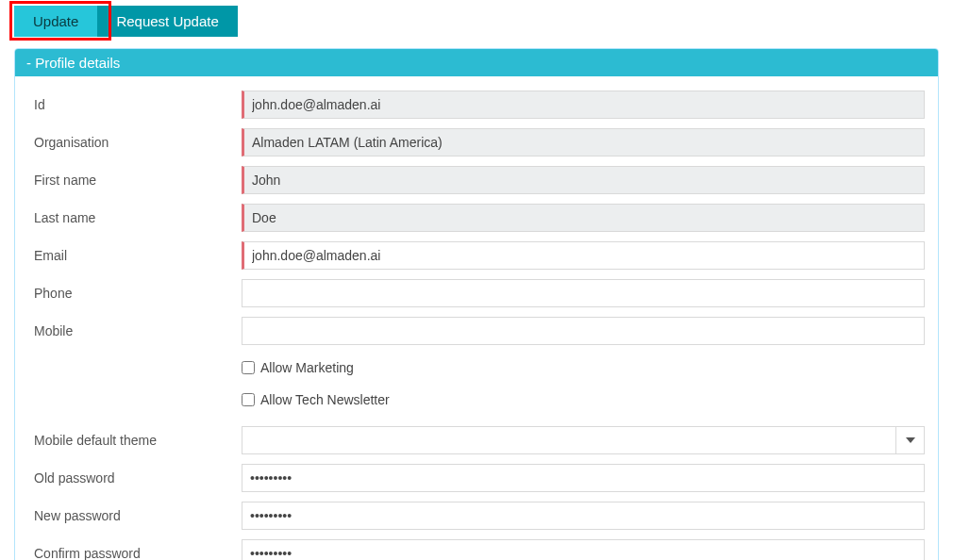 This screenshot has height=560, width=953. I want to click on allow-newsletter-checkbox: Allow Tech Newsletter, so click(315, 400).